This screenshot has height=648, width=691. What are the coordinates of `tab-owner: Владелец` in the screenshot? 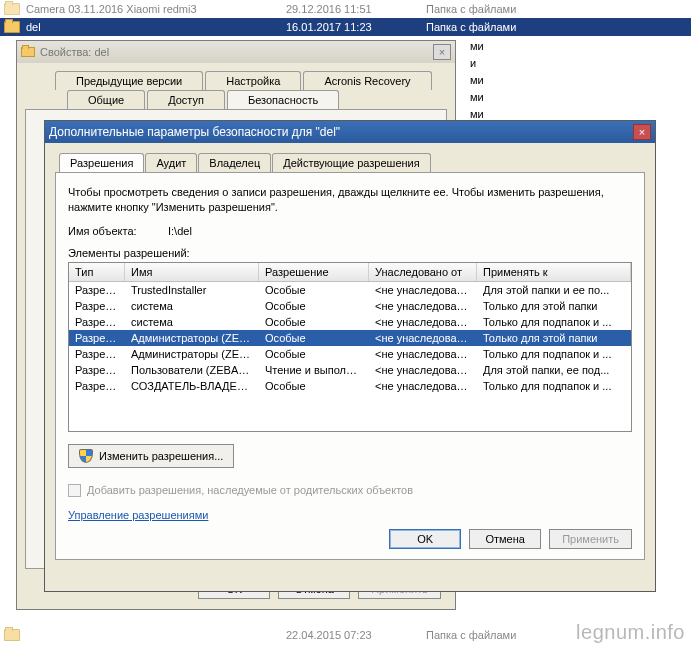 It's located at (234, 162).